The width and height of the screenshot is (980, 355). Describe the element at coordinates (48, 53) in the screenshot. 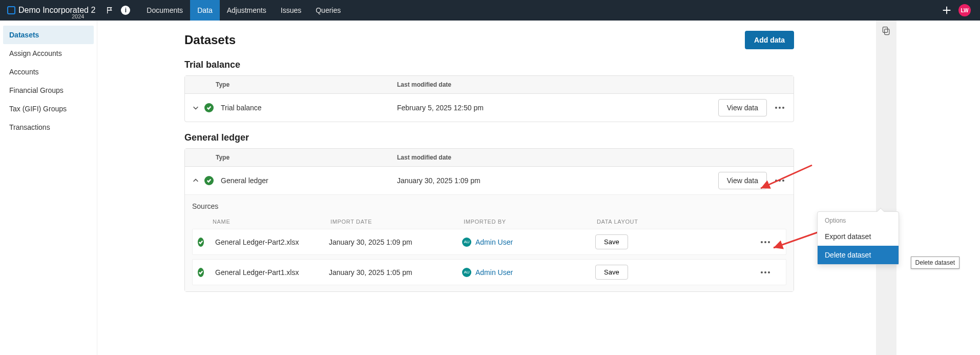

I see `sidebar-item-assign-accounts: Assign Accounts` at that location.